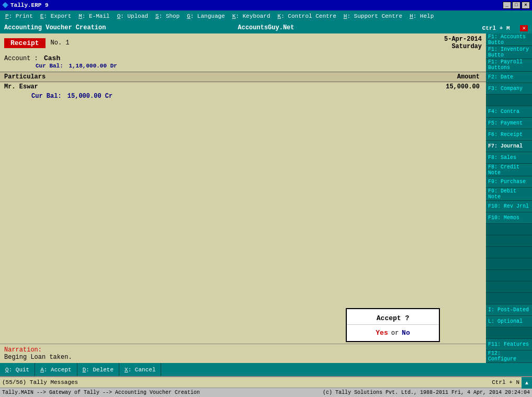 The image size is (532, 397). I want to click on right-sidebar: F1: Accounts Butto F1: Inventory Butto F…, so click(509, 198).